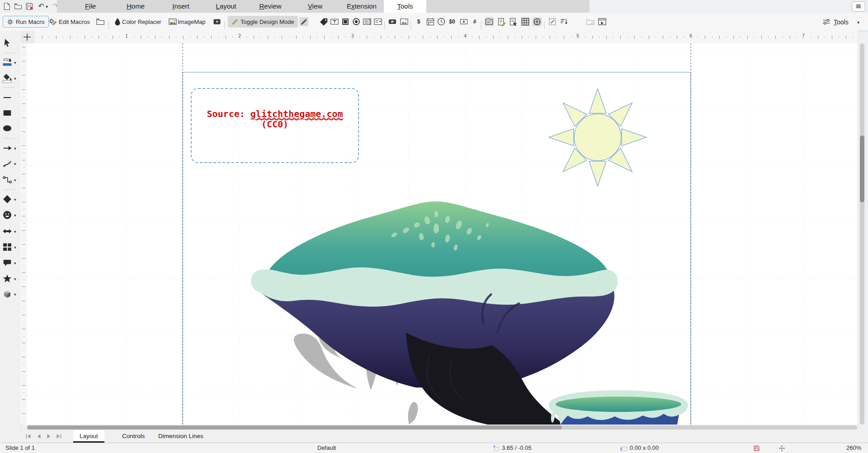  I want to click on tab-tools: Tools, so click(405, 6).